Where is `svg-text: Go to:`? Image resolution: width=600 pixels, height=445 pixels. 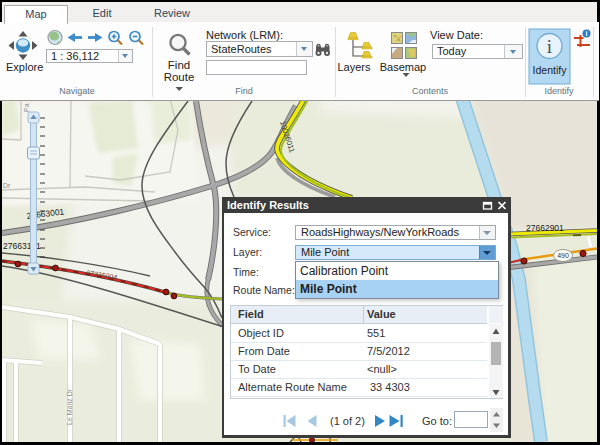
svg-text: Go to: is located at coordinates (437, 421).